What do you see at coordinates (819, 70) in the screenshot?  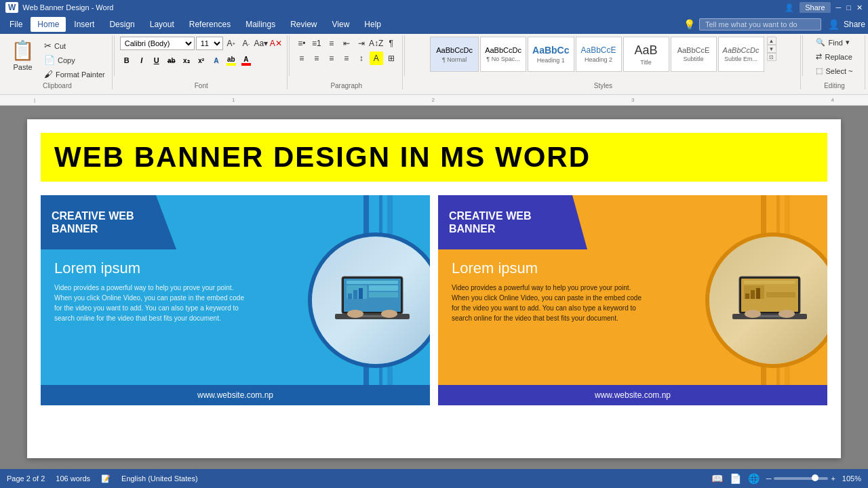 I see `select-icon: ⬚` at bounding box center [819, 70].